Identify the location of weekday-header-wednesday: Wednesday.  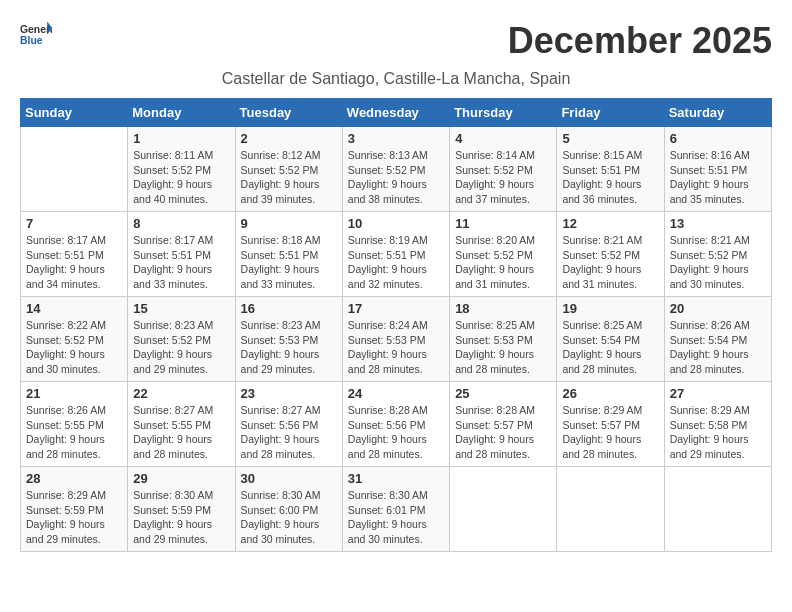
(396, 113).